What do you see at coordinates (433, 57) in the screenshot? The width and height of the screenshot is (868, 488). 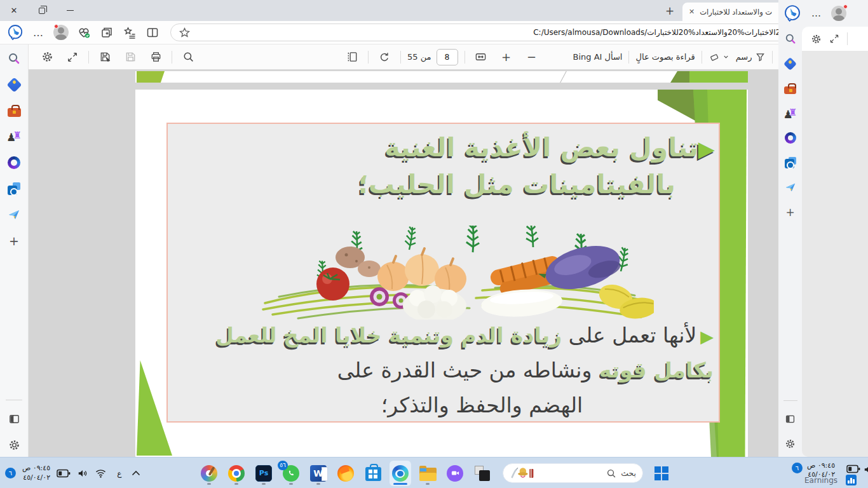 I see `page-number-group: من 55` at bounding box center [433, 57].